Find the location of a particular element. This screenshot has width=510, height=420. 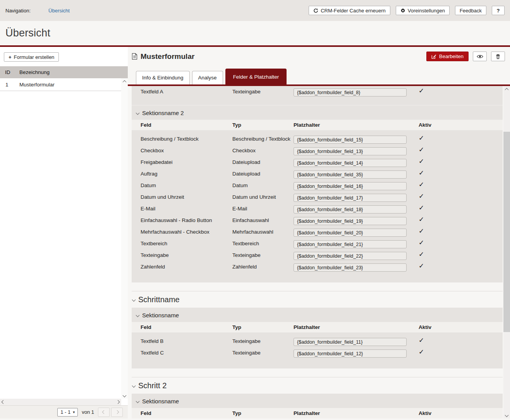

step-header-schritt-2: Schritt 2 is located at coordinates (317, 386).